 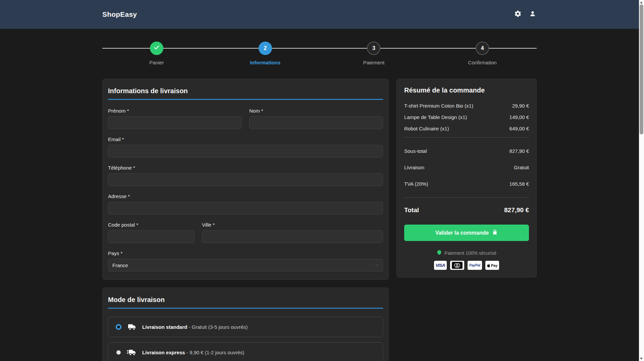 What do you see at coordinates (157, 48) in the screenshot?
I see `check-icon` at bounding box center [157, 48].